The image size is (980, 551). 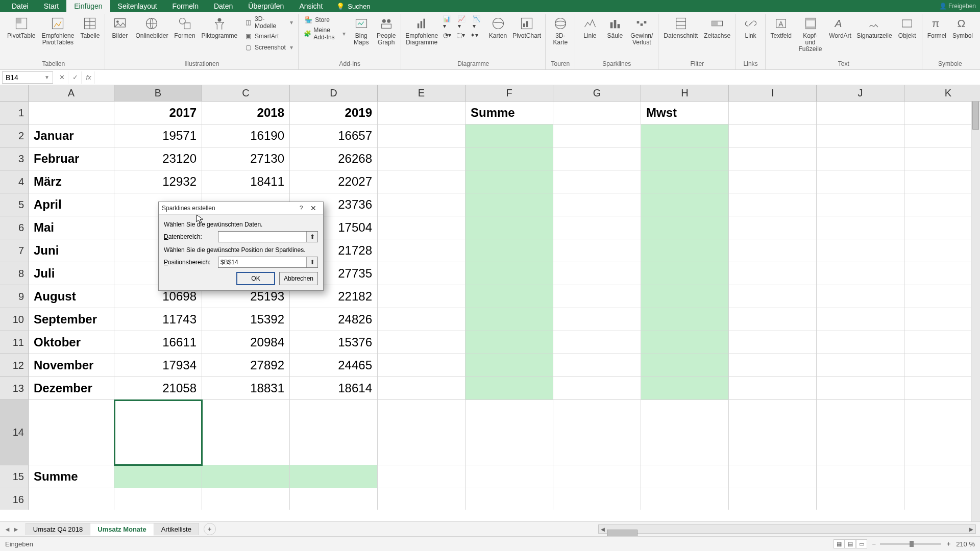 I want to click on cell-F7, so click(x=509, y=251).